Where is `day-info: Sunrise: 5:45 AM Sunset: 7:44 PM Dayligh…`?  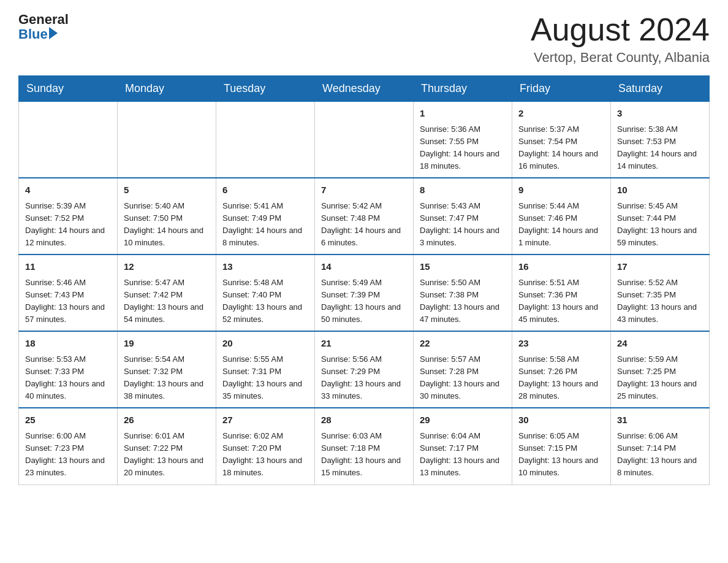
day-info: Sunrise: 5:45 AM Sunset: 7:44 PM Dayligh… is located at coordinates (660, 224).